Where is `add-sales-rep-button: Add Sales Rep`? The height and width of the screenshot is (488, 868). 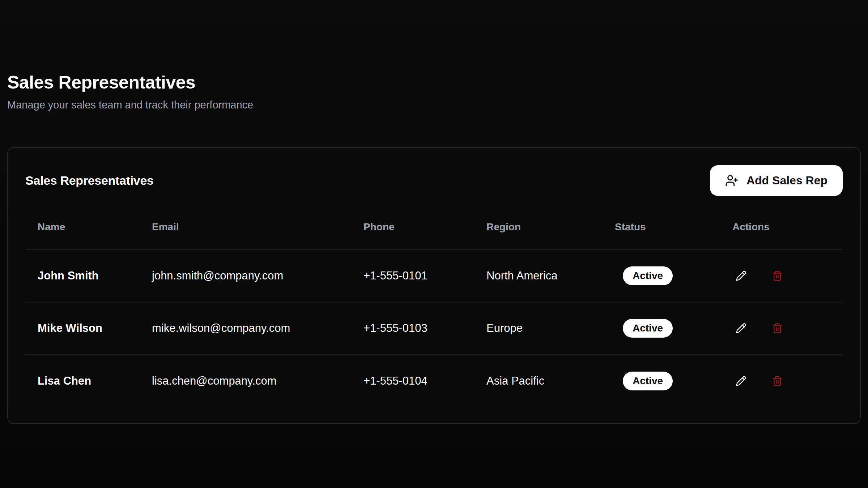 add-sales-rep-button: Add Sales Rep is located at coordinates (776, 181).